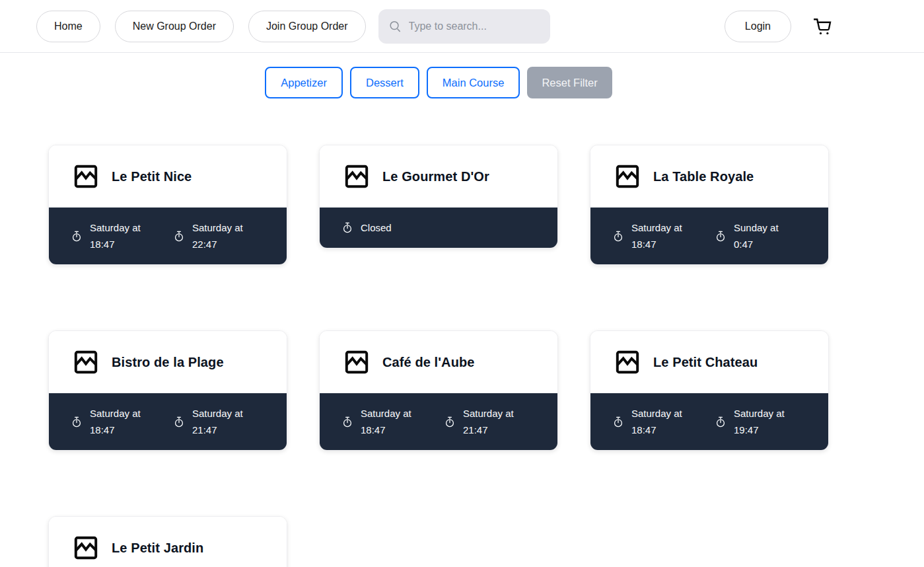 Image resolution: width=924 pixels, height=567 pixels. I want to click on opening-time: Saturday at 19:47, so click(766, 422).